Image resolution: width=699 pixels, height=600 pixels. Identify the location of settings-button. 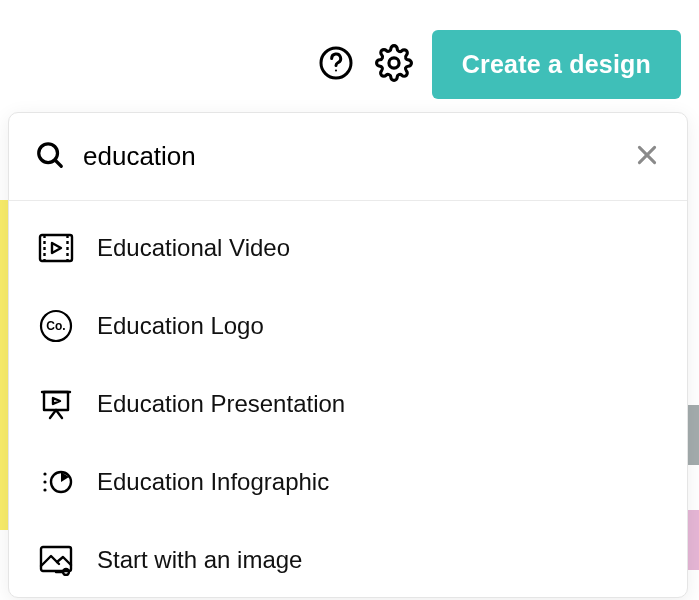
(394, 65).